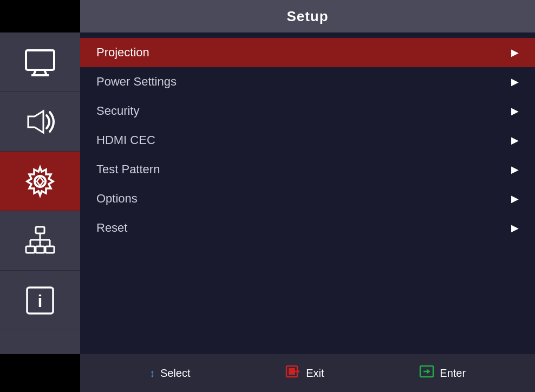 This screenshot has height=392, width=535. What do you see at coordinates (40, 122) in the screenshot?
I see `audio-icon` at bounding box center [40, 122].